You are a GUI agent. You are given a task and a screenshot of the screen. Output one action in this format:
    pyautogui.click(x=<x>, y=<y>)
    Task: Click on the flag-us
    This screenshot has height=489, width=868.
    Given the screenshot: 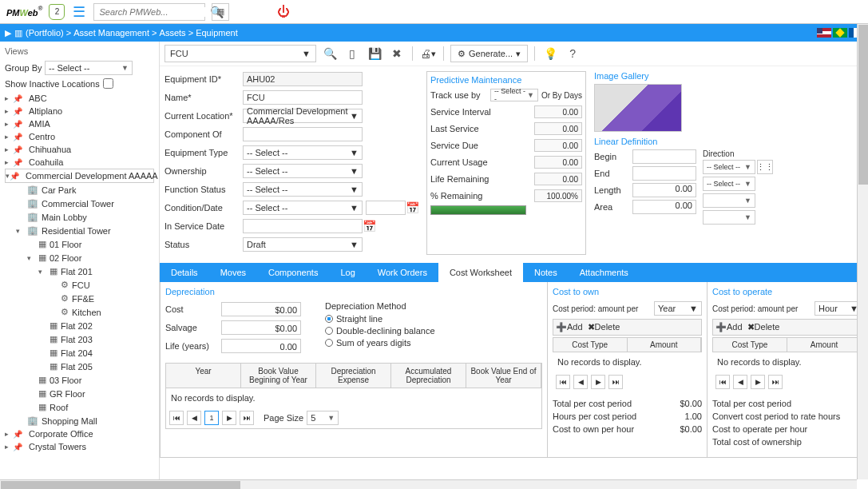 What is the action you would take?
    pyautogui.click(x=824, y=33)
    